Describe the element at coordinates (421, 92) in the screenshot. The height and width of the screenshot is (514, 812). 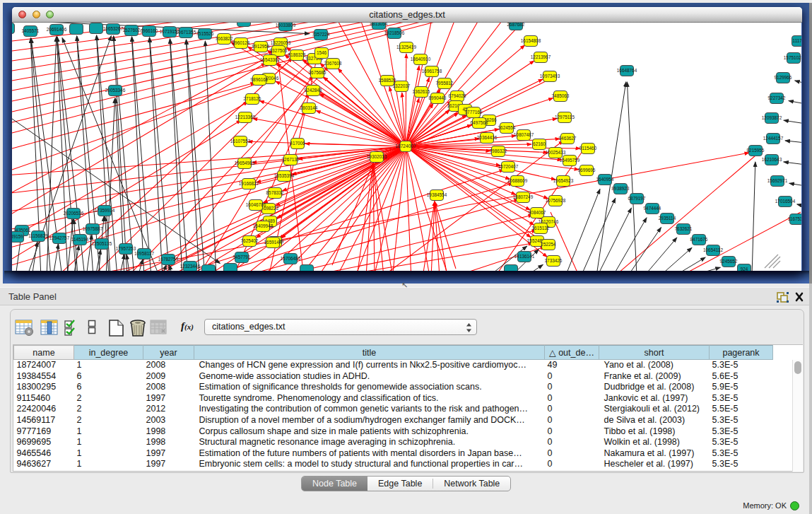
I see `svg-text: 1362615` at that location.